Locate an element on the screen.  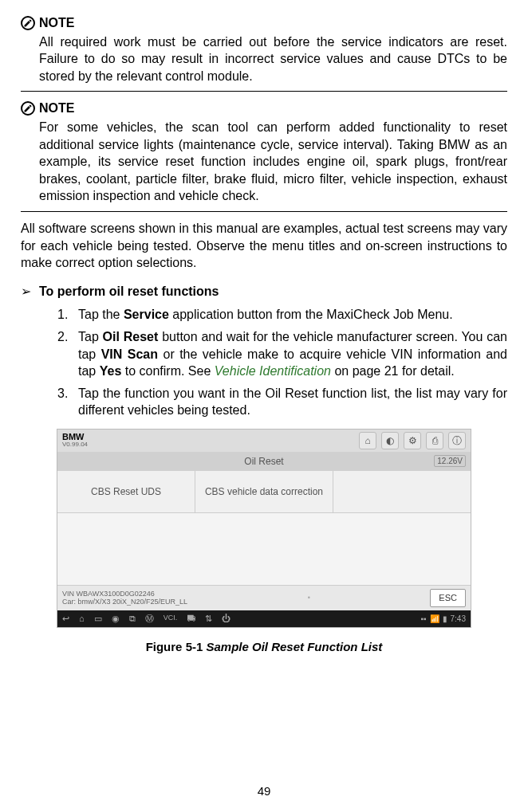
toolbar-icons: ⌂ ◐ ⚙ ⎙ ⓘ is located at coordinates (412, 441).